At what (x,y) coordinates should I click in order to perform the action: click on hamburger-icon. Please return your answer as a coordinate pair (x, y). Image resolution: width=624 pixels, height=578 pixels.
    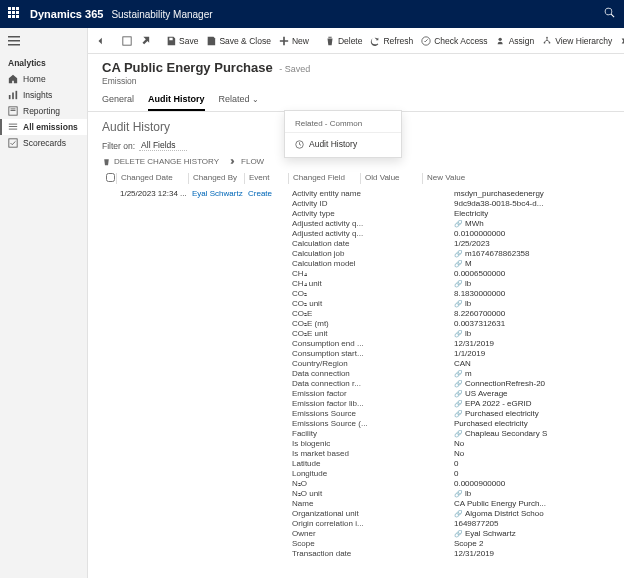
    Looking at the image, I should click on (44, 42).